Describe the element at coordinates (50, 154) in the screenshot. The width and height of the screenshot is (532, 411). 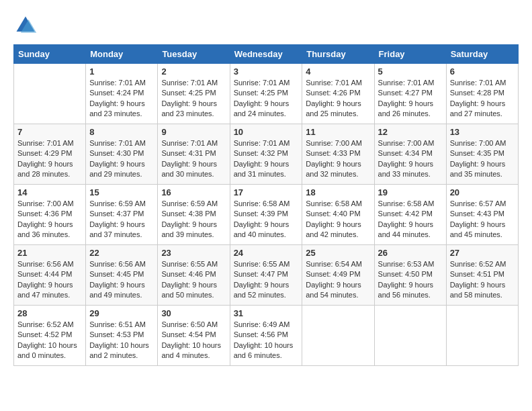
I see `calendar-cell: 7Sunrise: 7:01 AM Sunset: 4:29 PM Daylig…` at that location.